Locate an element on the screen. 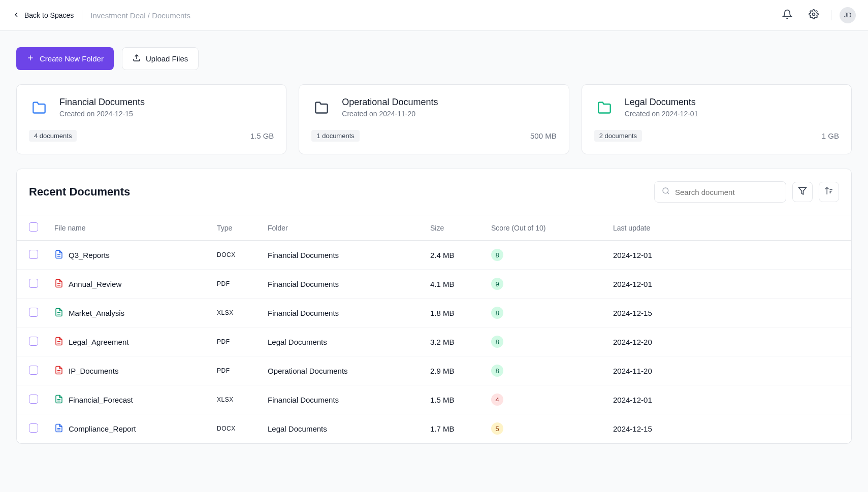 The height and width of the screenshot is (492, 868). notifications-button is located at coordinates (787, 15).